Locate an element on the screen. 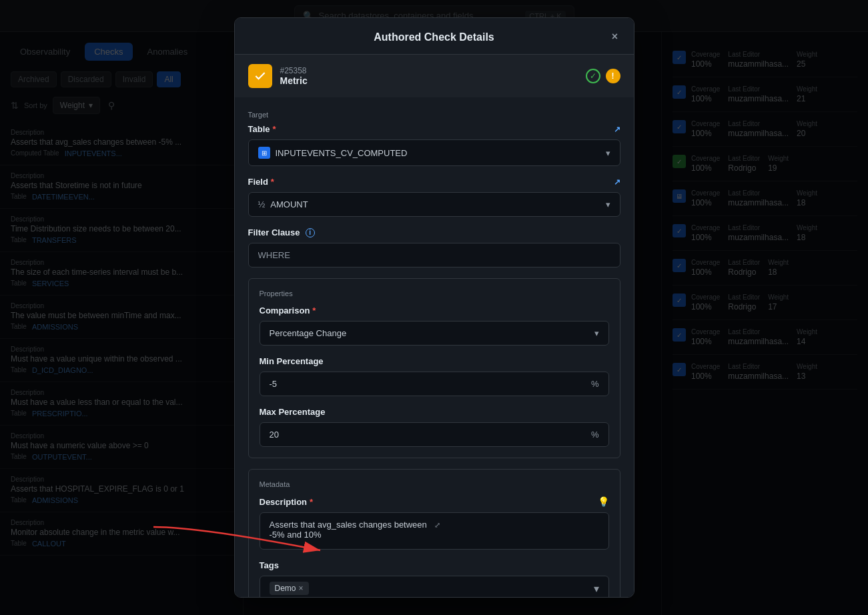 The image size is (868, 615). properties-section: Properties Comparison * Percentage Chang… is located at coordinates (434, 368).